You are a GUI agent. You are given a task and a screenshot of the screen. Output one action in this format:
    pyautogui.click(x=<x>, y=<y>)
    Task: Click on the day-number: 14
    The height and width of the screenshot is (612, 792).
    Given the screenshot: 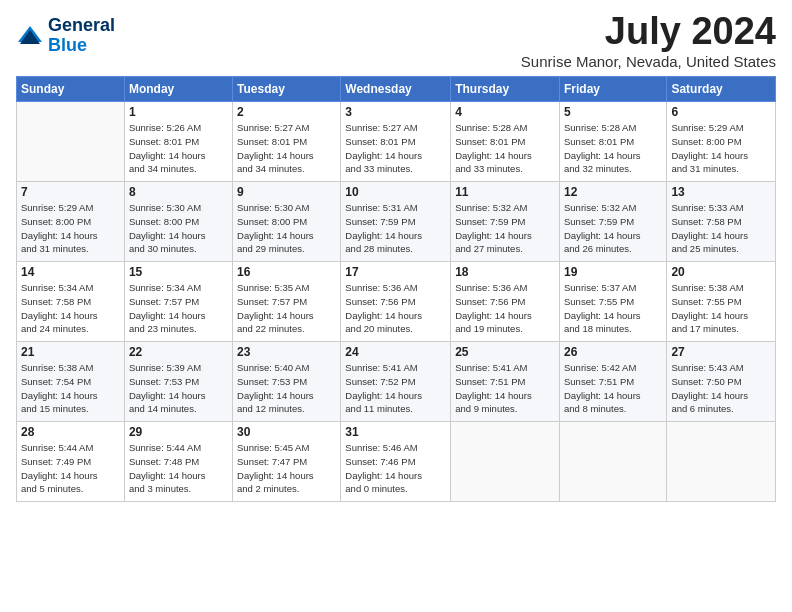 What is the action you would take?
    pyautogui.click(x=70, y=272)
    